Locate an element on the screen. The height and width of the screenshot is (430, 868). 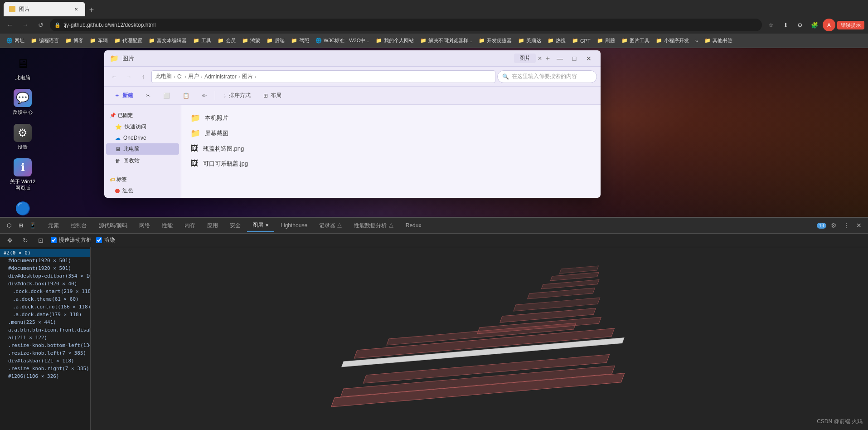
tab-close-icon: ✕ is located at coordinates (76, 9).